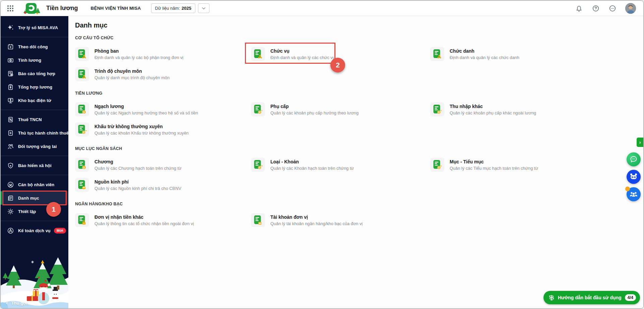  What do you see at coordinates (312, 168) in the screenshot?
I see `card-desc: Quản lý các Khoản hạch toán trên chứng t…` at bounding box center [312, 168].